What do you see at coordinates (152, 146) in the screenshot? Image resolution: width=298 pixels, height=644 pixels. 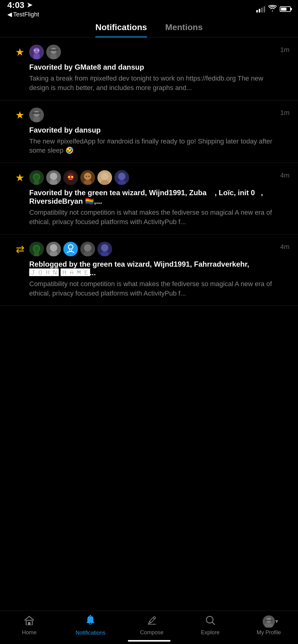 I see `notification-body: The new #pixelfedApp for #android is fin…` at bounding box center [152, 146].